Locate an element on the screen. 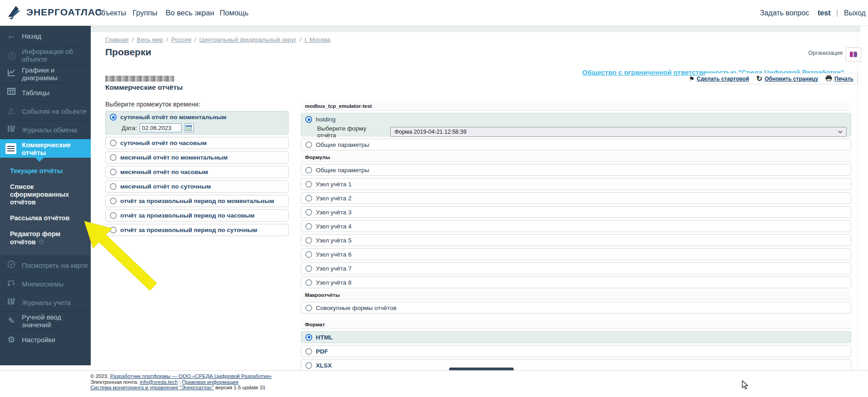  sidebar-item-manual-input: ✎ Ручной ввод значений is located at coordinates (45, 321).